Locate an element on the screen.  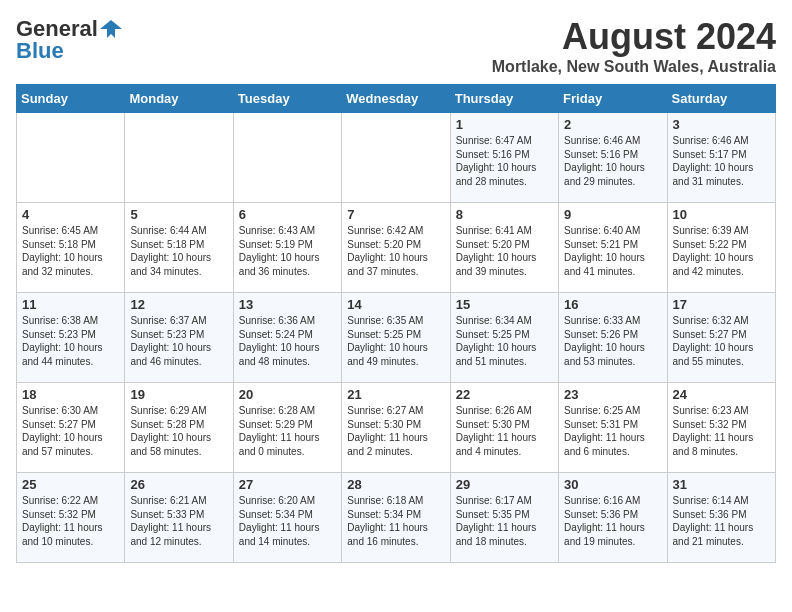
calendar-week-row: 4Sunrise: 6:45 AM Sunset: 5:18 PM Daylig… is located at coordinates (396, 248).